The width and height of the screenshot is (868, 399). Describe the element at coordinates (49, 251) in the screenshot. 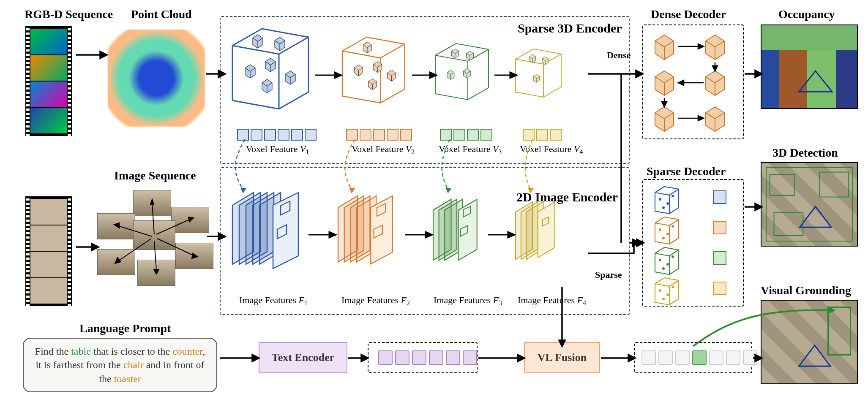

I see `image-filmstrip` at that location.